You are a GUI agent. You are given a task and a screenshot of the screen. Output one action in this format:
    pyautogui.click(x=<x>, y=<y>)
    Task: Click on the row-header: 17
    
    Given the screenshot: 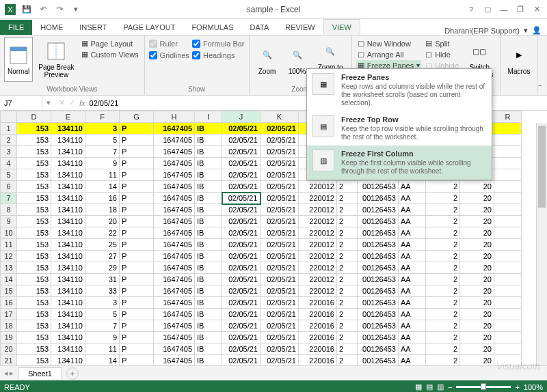 What is the action you would take?
    pyautogui.click(x=9, y=314)
    